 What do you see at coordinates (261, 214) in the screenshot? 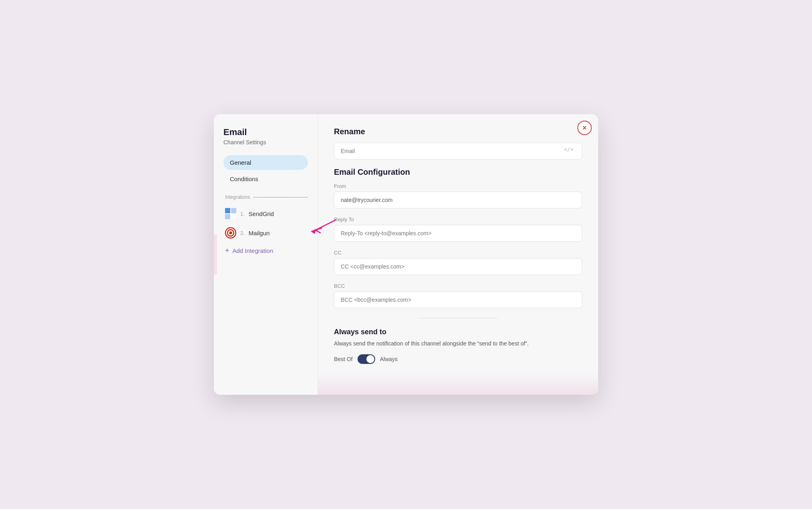
I see `integration-sendgrid-name: SendGrid` at bounding box center [261, 214].